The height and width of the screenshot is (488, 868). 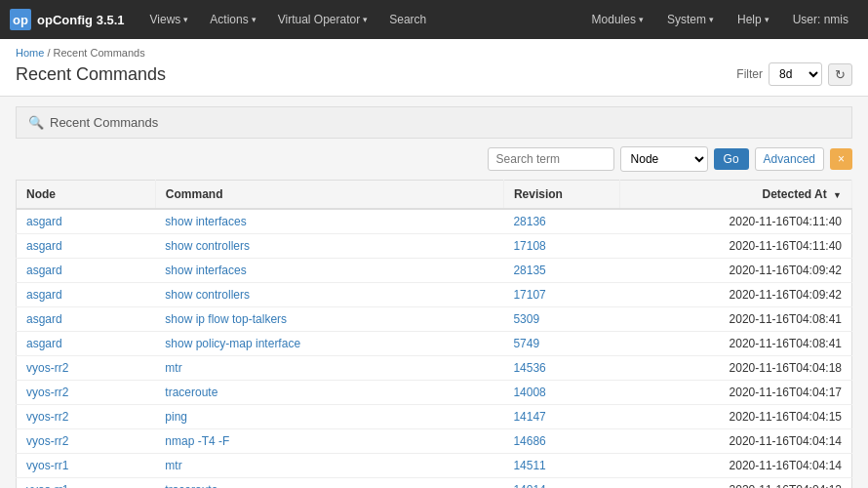 What do you see at coordinates (796, 74) in the screenshot?
I see `filter-select: 1d 2d 4d 8d 14d 30d` at bounding box center [796, 74].